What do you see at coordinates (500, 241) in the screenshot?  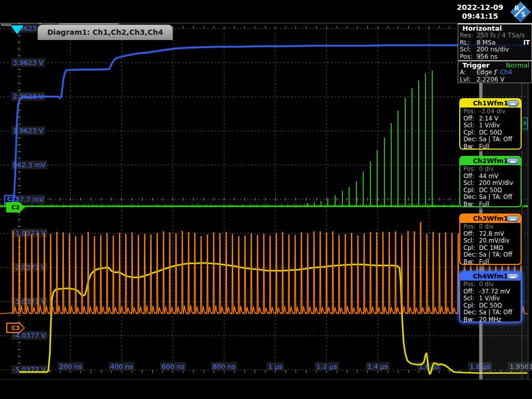 I see `row-value: 20 mV/div` at bounding box center [500, 241].